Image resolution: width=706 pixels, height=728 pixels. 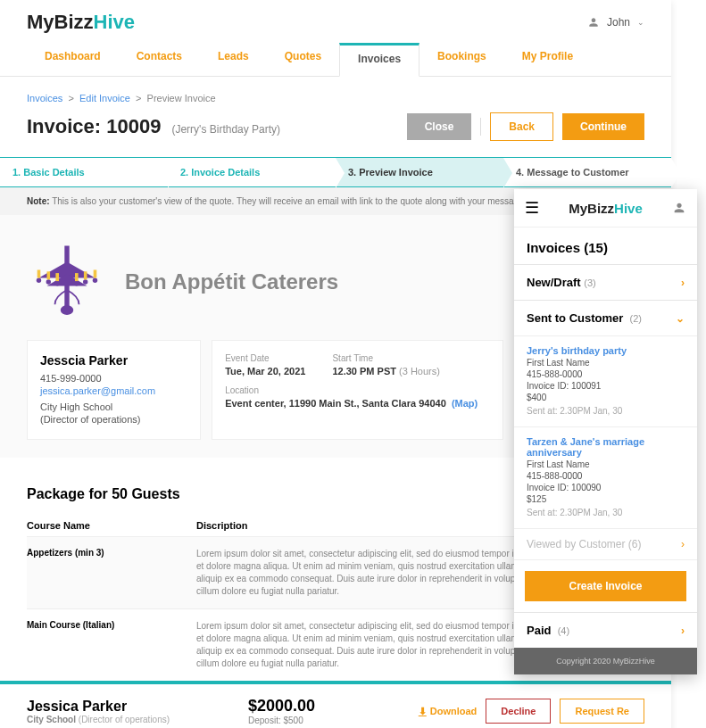 I want to click on tab-quotes: Quotes, so click(x=303, y=59).